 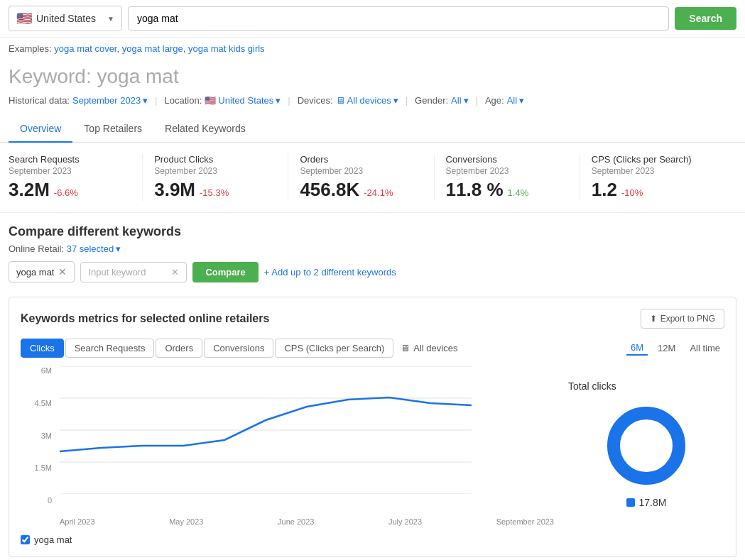 I want to click on filter-sep-2: |, so click(x=288, y=101).